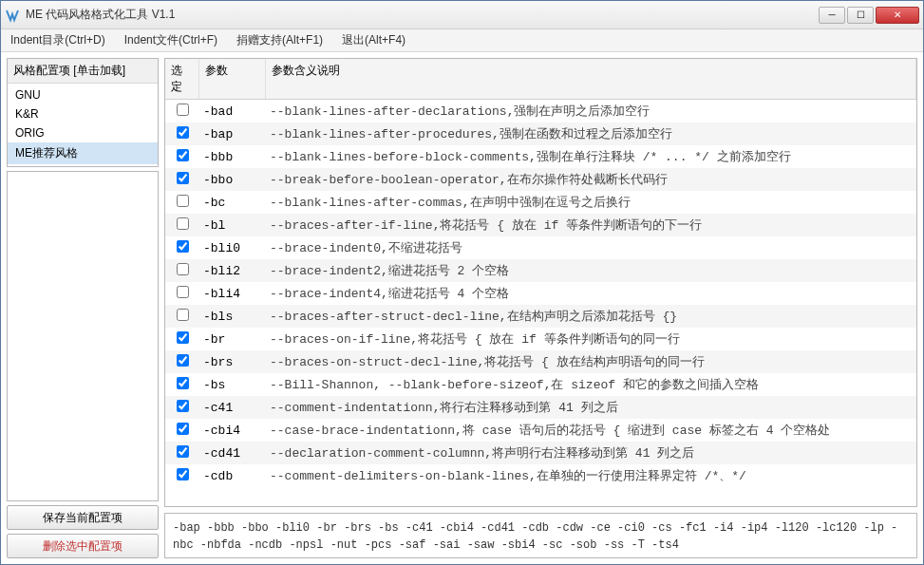 The image size is (924, 565). What do you see at coordinates (541, 80) in the screenshot?
I see `grid-header: 选定 参数 参数含义说明` at bounding box center [541, 80].